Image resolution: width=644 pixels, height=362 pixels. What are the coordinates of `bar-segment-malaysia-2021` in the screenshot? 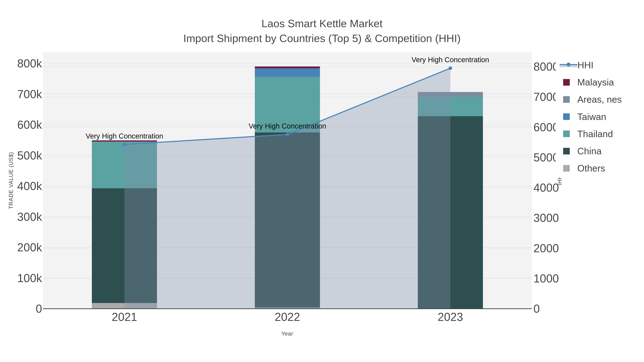 It's located at (124, 141).